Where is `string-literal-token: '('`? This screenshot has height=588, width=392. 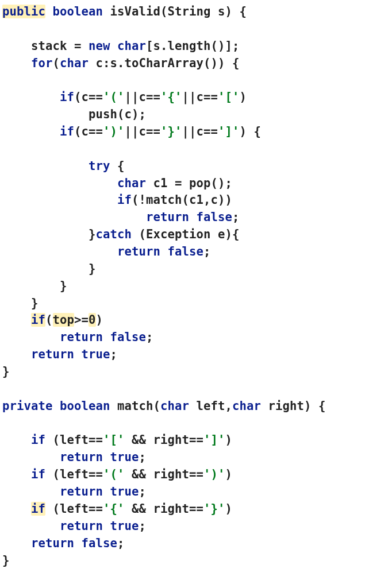 string-literal-token: '(' is located at coordinates (114, 474).